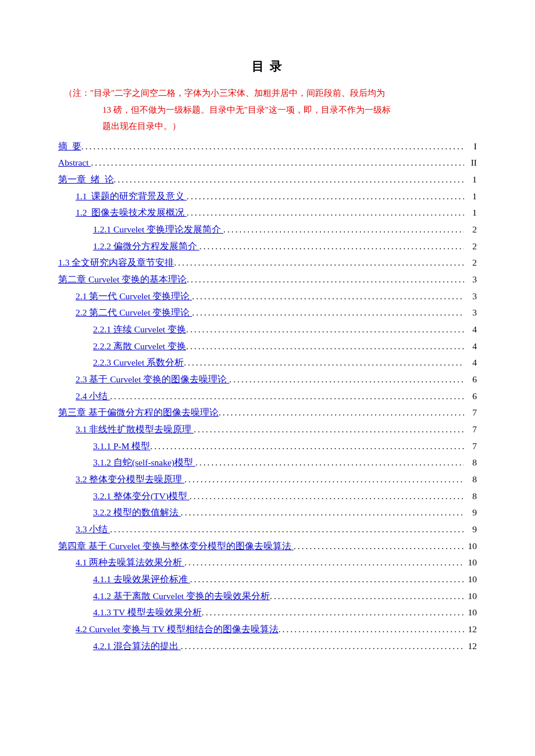 This screenshot has height=756, width=535. I want to click on toc-link: 3.2 整体变分模型去噪原理, so click(130, 480).